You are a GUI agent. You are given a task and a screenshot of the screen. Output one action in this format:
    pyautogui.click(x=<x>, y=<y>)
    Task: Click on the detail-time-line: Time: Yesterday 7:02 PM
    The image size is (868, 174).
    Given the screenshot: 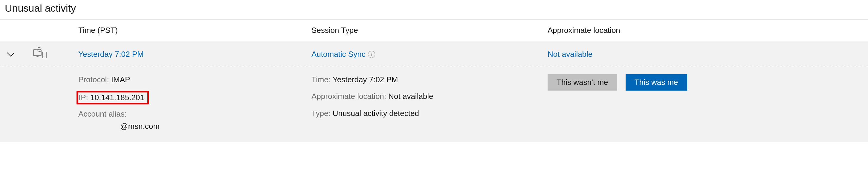 What is the action you would take?
    pyautogui.click(x=429, y=80)
    